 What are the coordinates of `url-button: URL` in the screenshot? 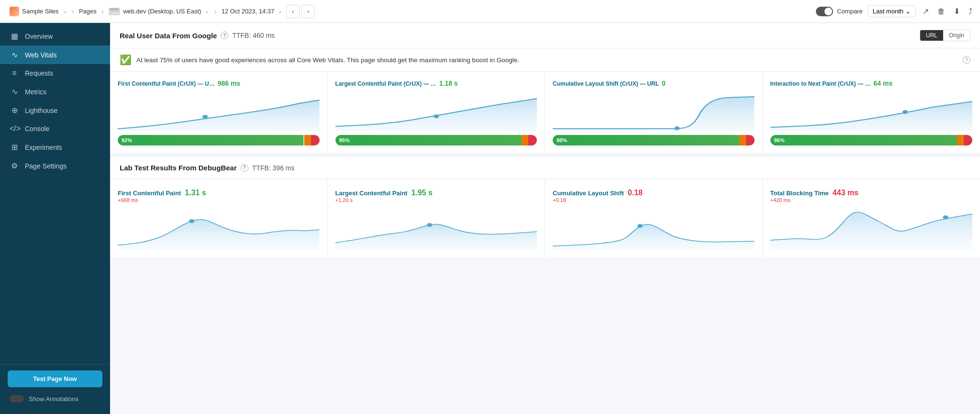 It's located at (932, 35).